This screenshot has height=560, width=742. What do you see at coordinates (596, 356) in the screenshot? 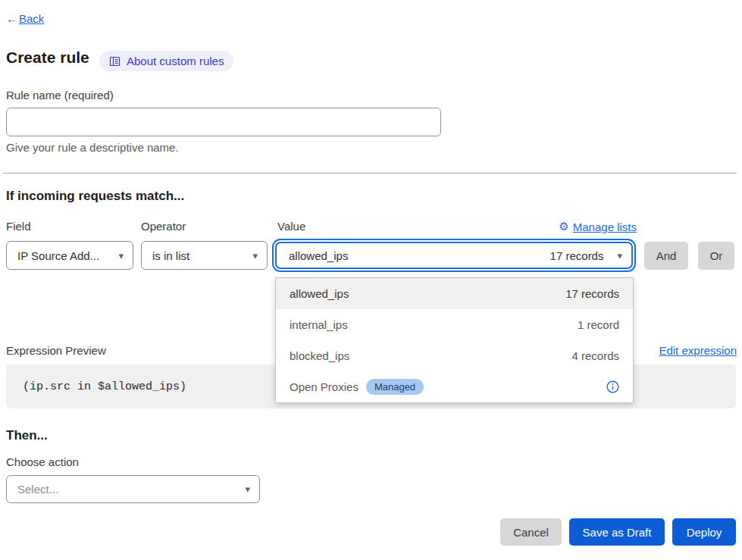
I see `list-item-meta: 4 records` at bounding box center [596, 356].